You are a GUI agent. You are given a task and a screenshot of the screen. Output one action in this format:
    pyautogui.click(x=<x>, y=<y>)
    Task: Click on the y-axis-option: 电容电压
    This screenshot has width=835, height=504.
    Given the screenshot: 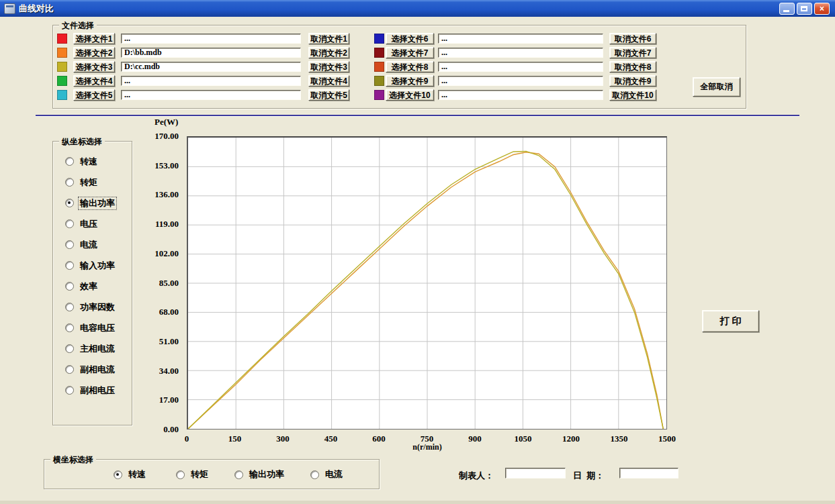 What is the action you would take?
    pyautogui.click(x=91, y=327)
    